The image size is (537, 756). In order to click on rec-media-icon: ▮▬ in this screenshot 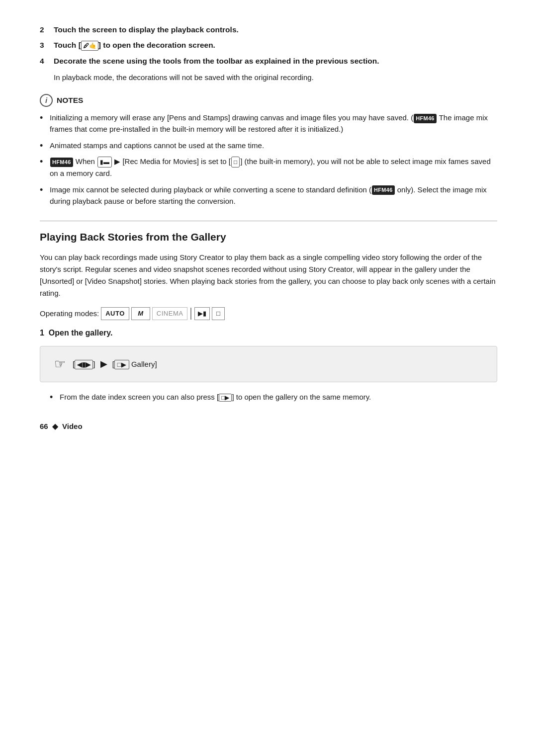, I will do `click(104, 162)`.